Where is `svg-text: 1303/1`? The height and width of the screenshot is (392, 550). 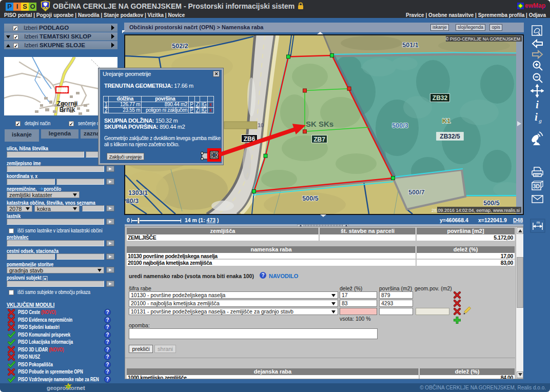
svg-text: 1303/1 is located at coordinates (138, 193).